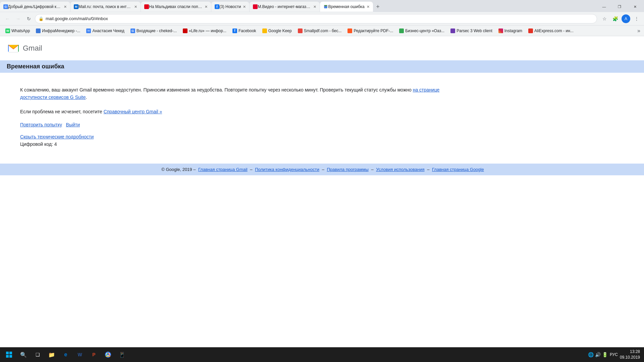  Describe the element at coordinates (472, 31) in the screenshot. I see `bookmark-parsec: Parsec 3 Web client` at that location.